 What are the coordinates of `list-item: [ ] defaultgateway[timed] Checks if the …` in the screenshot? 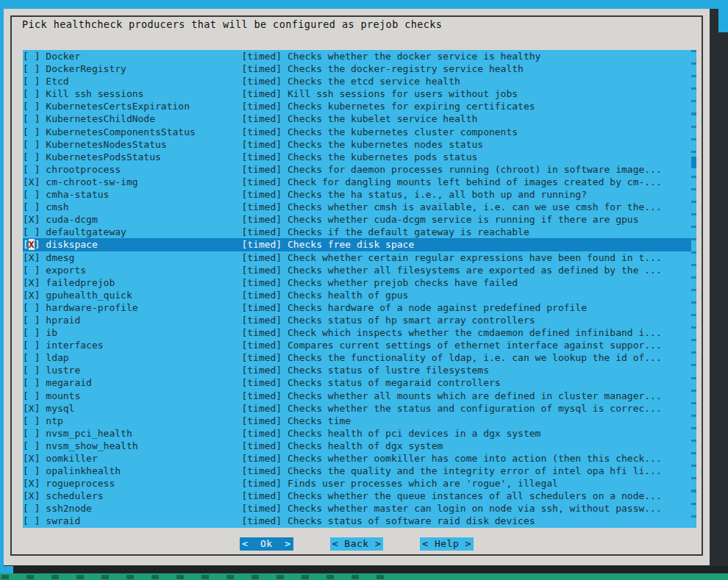 It's located at (357, 232).